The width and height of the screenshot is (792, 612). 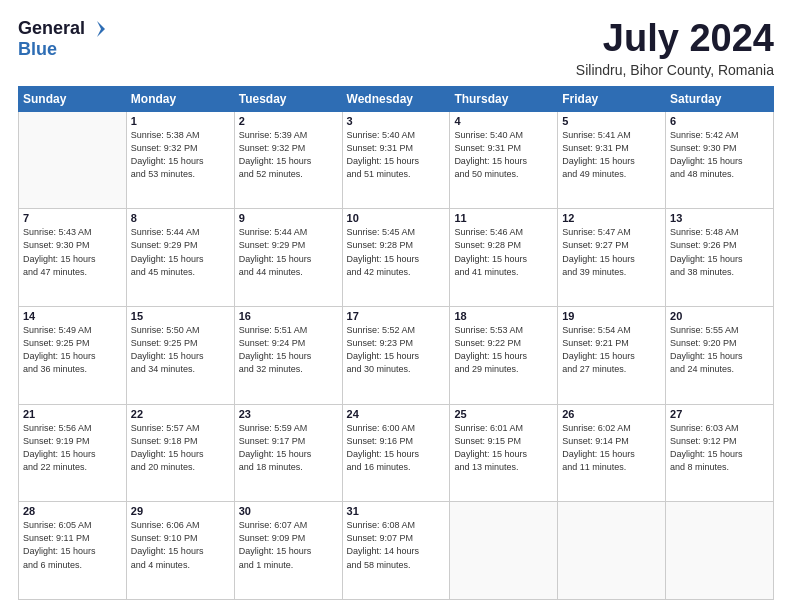 What do you see at coordinates (396, 414) in the screenshot?
I see `day-number: 24` at bounding box center [396, 414].